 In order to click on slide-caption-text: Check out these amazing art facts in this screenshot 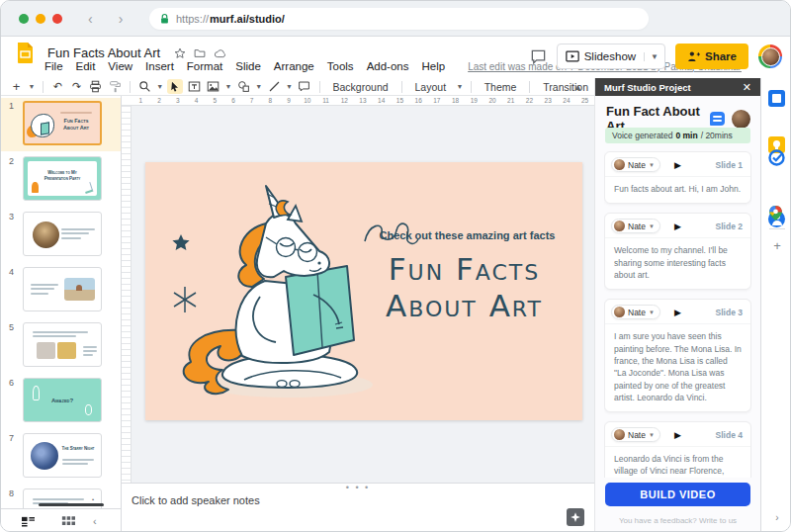, I will do `click(467, 235)`.